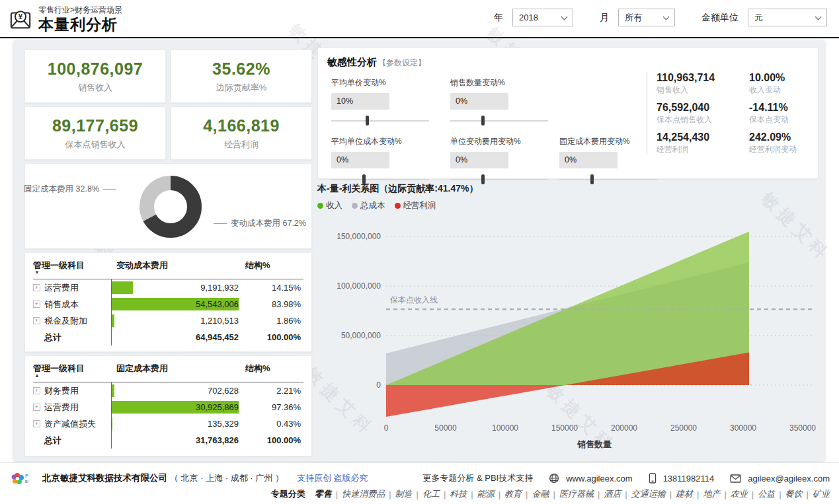 The image size is (839, 504). Describe the element at coordinates (369, 206) in the screenshot. I see `legend-item-total-cost: 总成本` at that location.